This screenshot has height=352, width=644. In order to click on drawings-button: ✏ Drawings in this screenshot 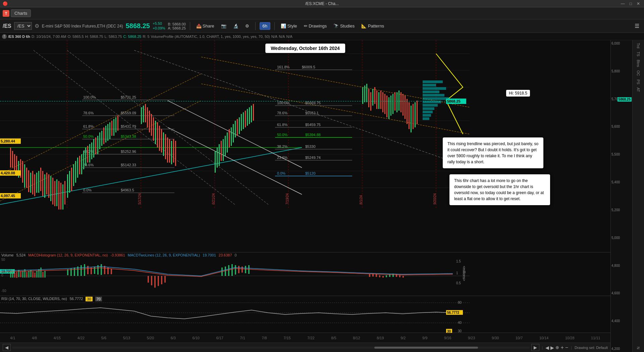, I will do `click(315, 26)`.